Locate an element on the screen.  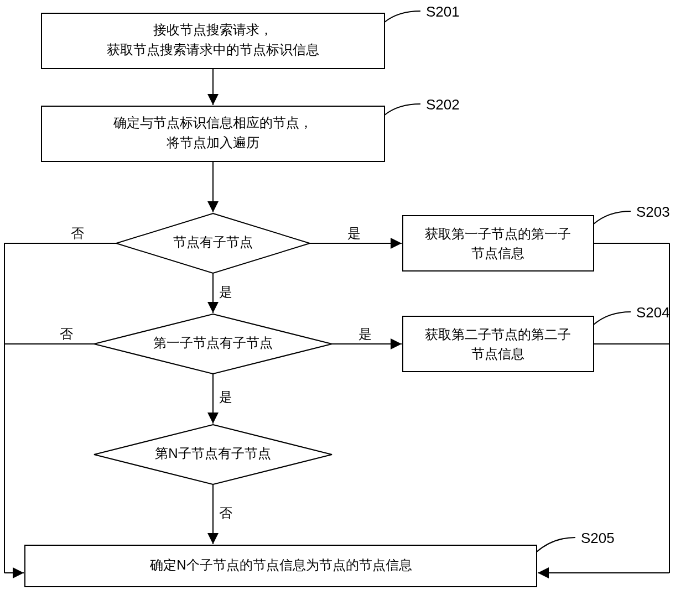
step-s205-label: S205 is located at coordinates (597, 538).